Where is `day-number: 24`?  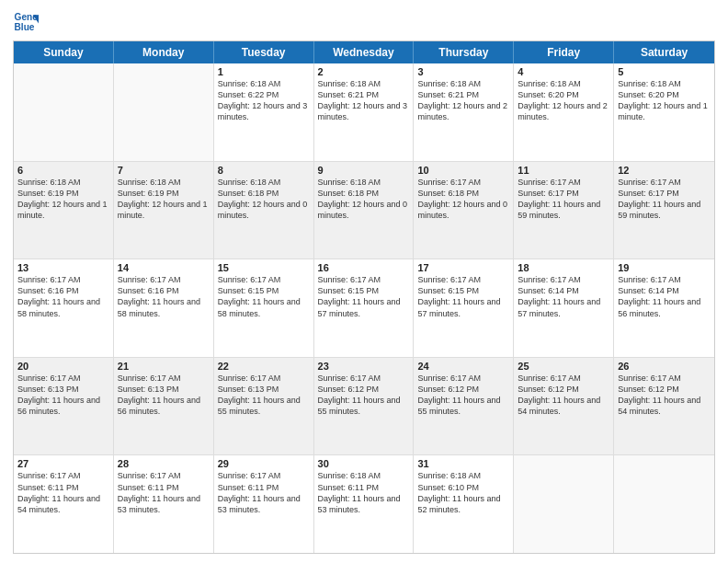
day-number: 24 is located at coordinates (463, 366).